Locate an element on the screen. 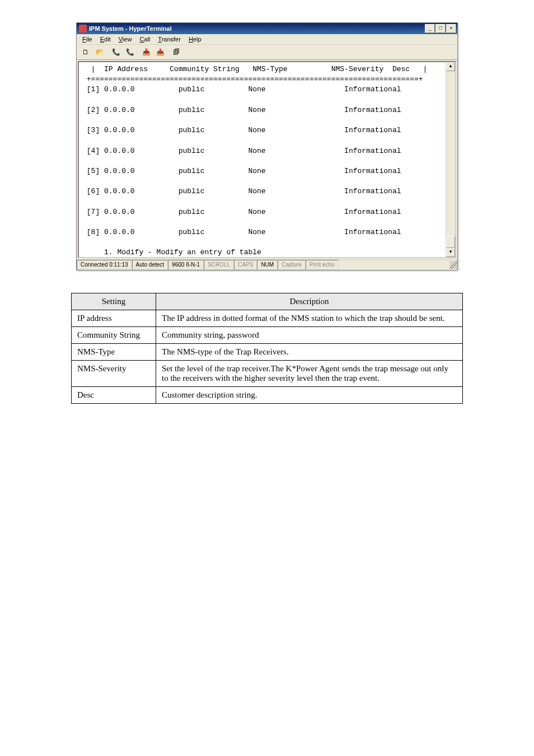  cell-description: Community string, password is located at coordinates (310, 335).